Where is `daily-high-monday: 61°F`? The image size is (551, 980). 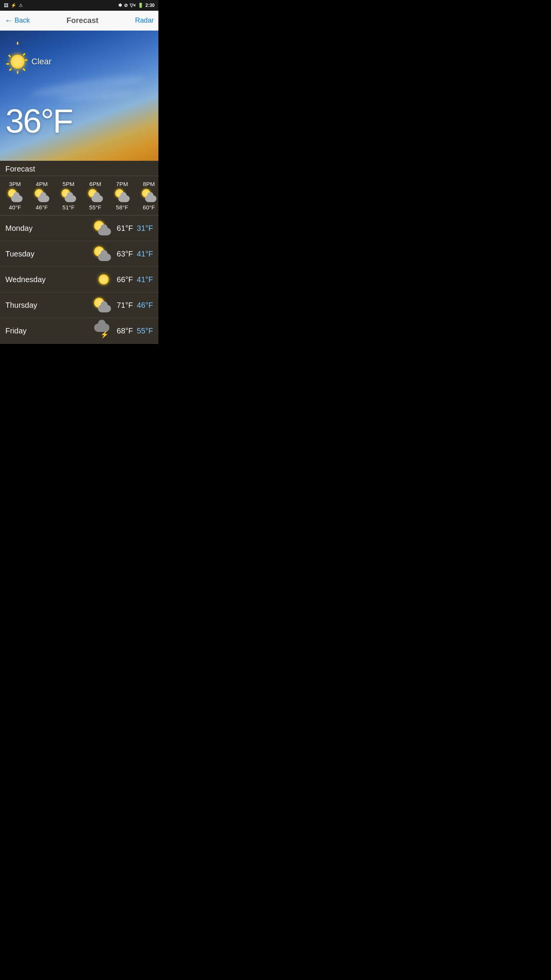
daily-high-monday: 61°F is located at coordinates (125, 228).